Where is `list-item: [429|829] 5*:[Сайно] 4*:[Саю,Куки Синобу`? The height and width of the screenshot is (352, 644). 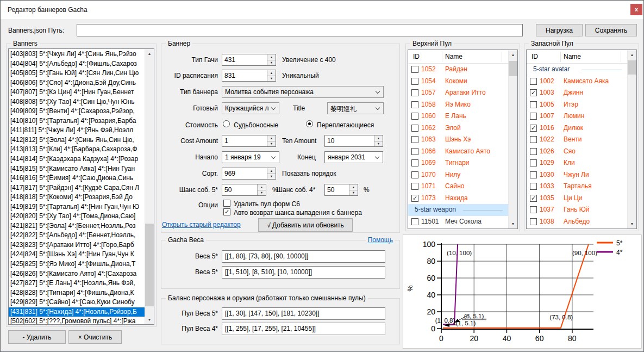
list-item: [429|829] 5*:[Сайно] 4*:[Саю,Куки Синобу is located at coordinates (77, 302).